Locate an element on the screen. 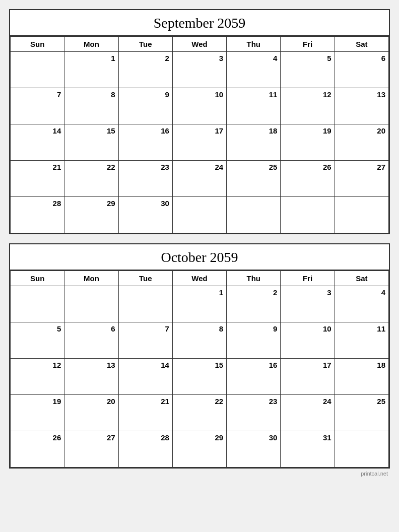 The height and width of the screenshot is (532, 399). watermark: printcal.net is located at coordinates (200, 474).